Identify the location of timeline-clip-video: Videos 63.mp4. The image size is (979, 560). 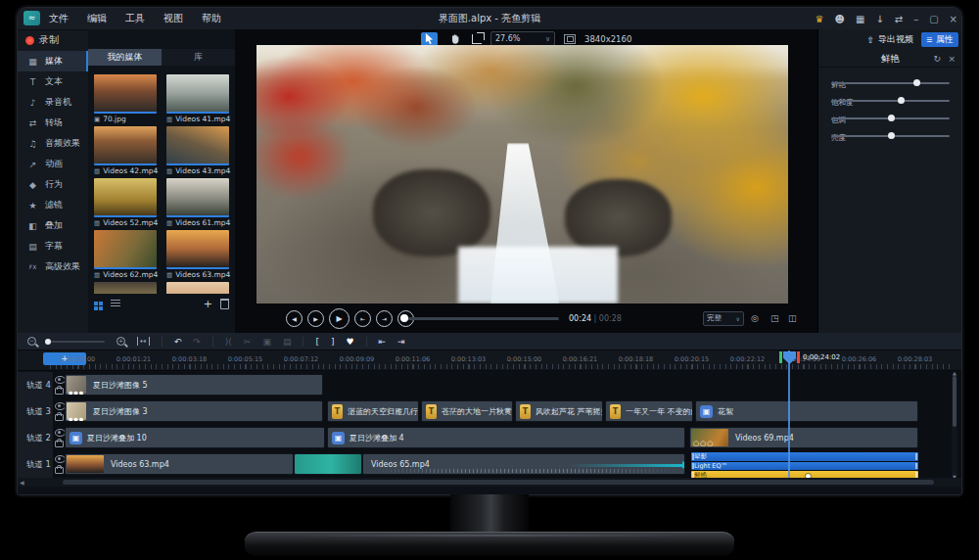
(179, 464).